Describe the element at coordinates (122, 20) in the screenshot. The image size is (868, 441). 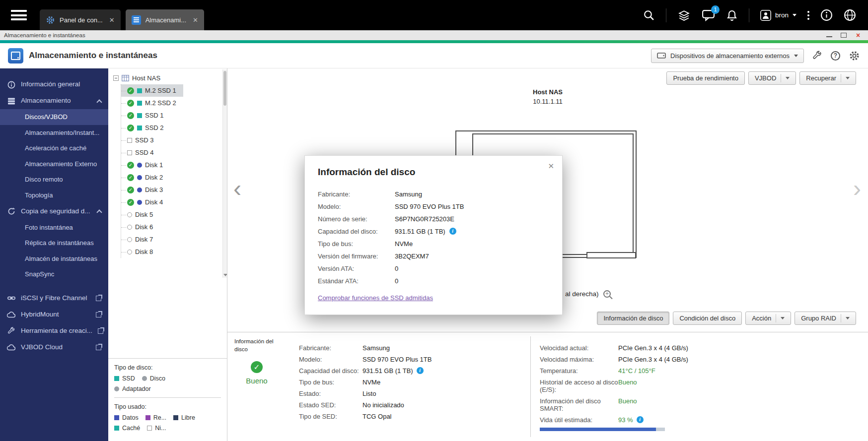
I see `desktop-tabs: Panel de con... ✕ Almacenami... ✕` at that location.